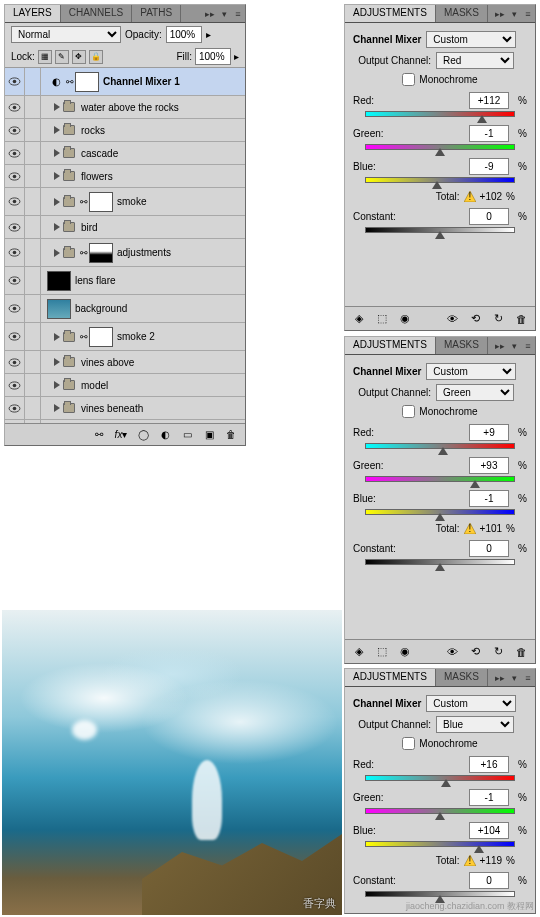 Image resolution: width=540 pixels, height=917 pixels. What do you see at coordinates (45, 57) in the screenshot?
I see `lock-trans-icon: ▦` at bounding box center [45, 57].